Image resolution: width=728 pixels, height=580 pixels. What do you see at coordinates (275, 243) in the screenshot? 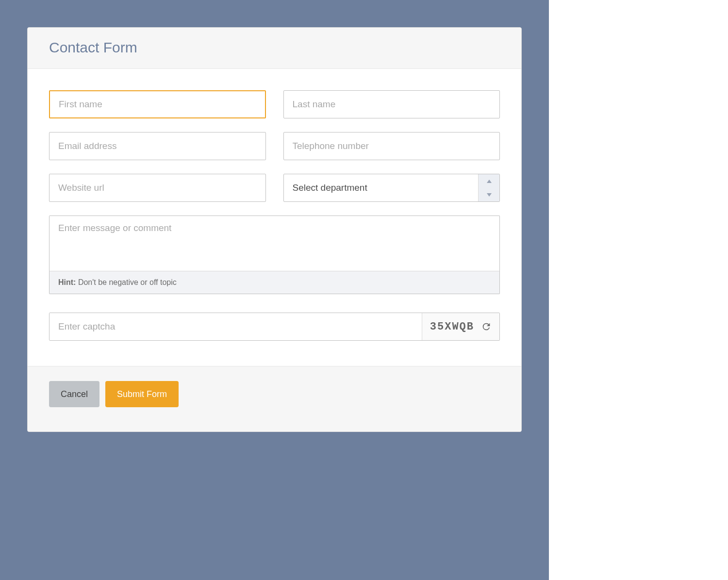
I see `message-textarea` at bounding box center [275, 243].